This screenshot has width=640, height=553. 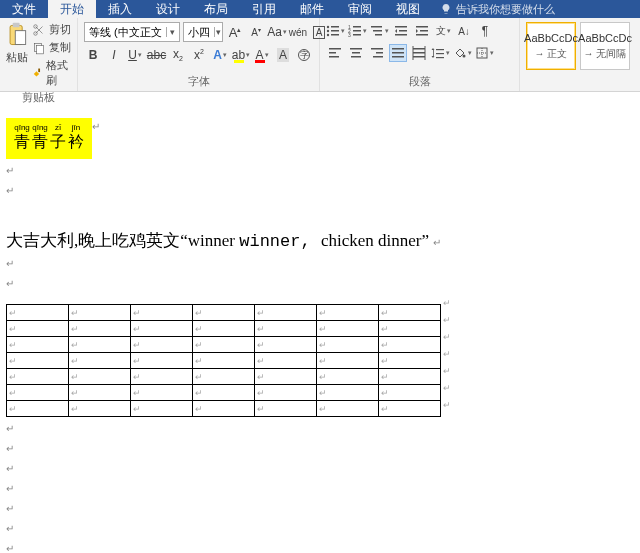 I want to click on align-center-button, so click(x=356, y=53).